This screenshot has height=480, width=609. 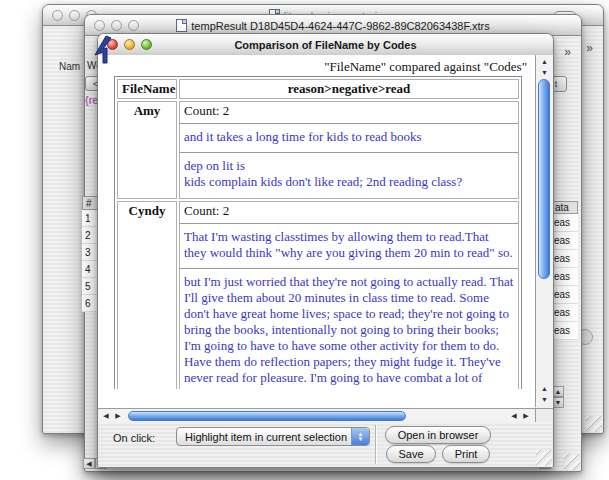 I want to click on coded-quote: dep on lit is kids complain kids don't l…, so click(x=349, y=174).